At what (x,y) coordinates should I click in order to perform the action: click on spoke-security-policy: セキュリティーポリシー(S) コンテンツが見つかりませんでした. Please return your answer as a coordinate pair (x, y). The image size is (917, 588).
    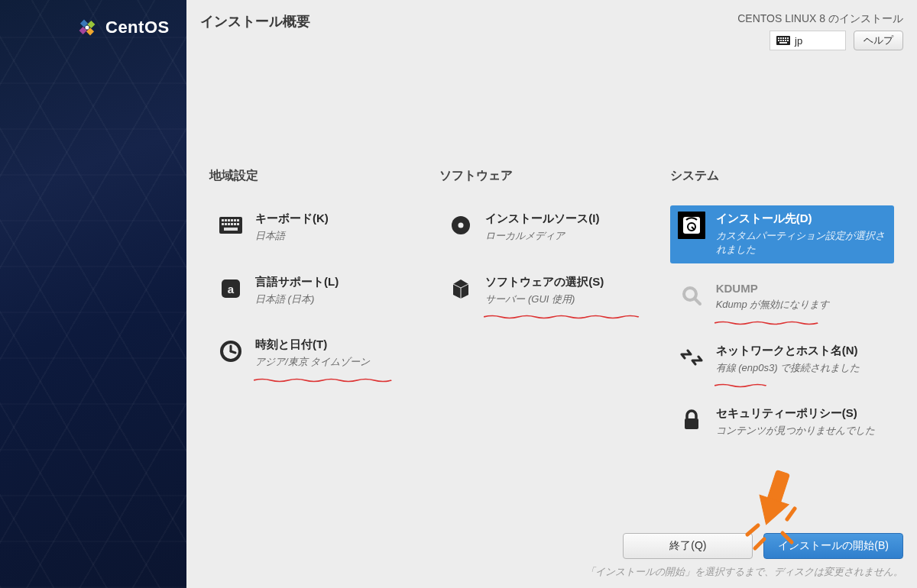
    Looking at the image, I should click on (783, 423).